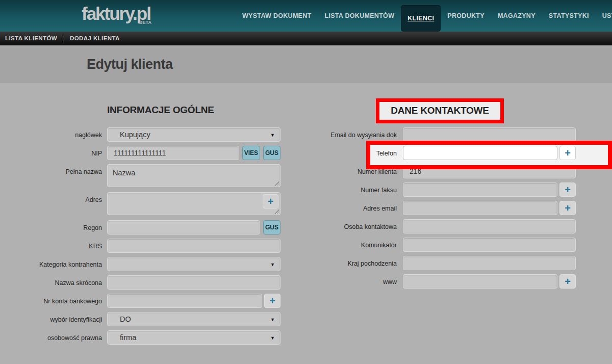 The width and height of the screenshot is (612, 364). What do you see at coordinates (490, 263) in the screenshot?
I see `kraj-pochodzenia-field` at bounding box center [490, 263].